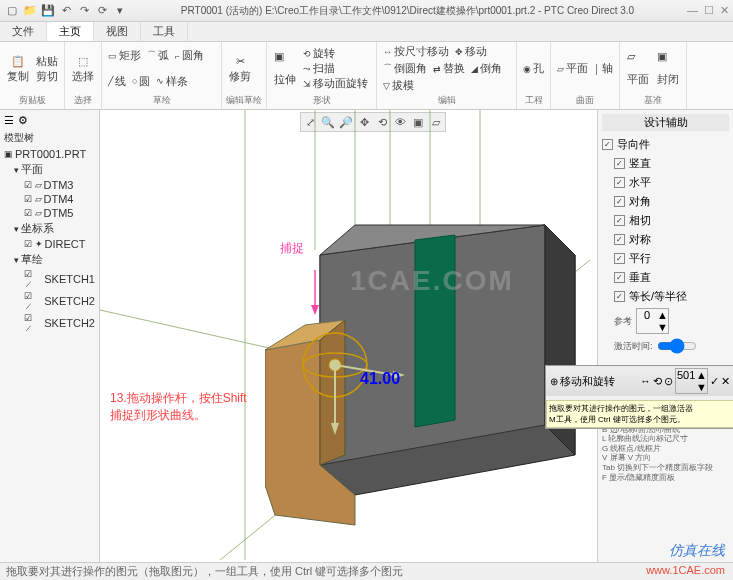 The width and height of the screenshot is (733, 580). Describe the element at coordinates (638, 68) in the screenshot. I see `datum-plane-button: ▱平面` at that location.